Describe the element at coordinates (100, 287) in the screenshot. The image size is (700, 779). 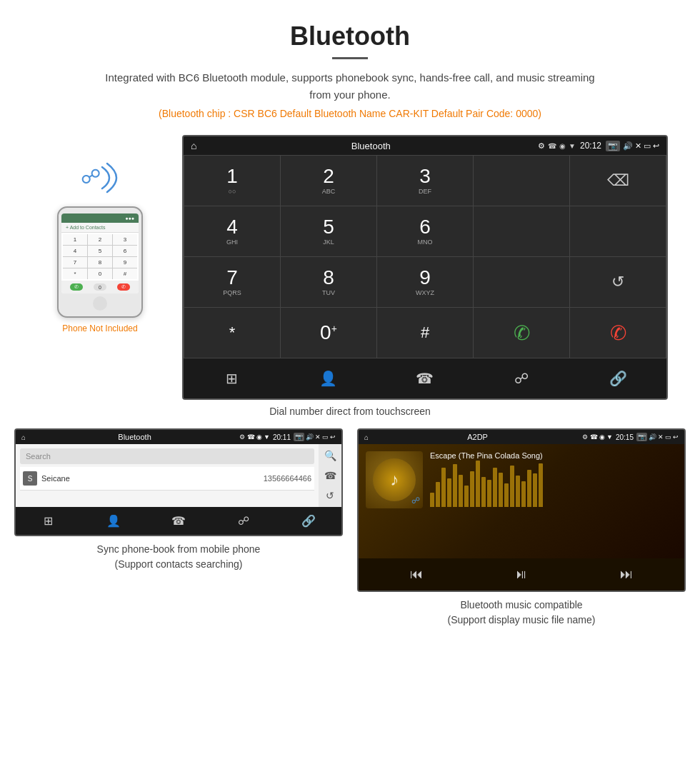
I see `phone-bottom-row: ✆ 0 ✆` at that location.